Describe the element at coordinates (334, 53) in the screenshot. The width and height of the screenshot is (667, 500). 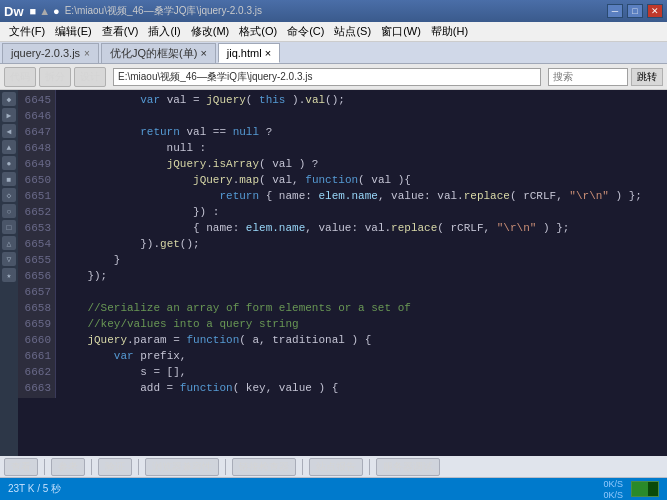
I see `tabbar: jquery-2.0.3.js × 优化JQ的框架(单) × jiq.html …` at that location.